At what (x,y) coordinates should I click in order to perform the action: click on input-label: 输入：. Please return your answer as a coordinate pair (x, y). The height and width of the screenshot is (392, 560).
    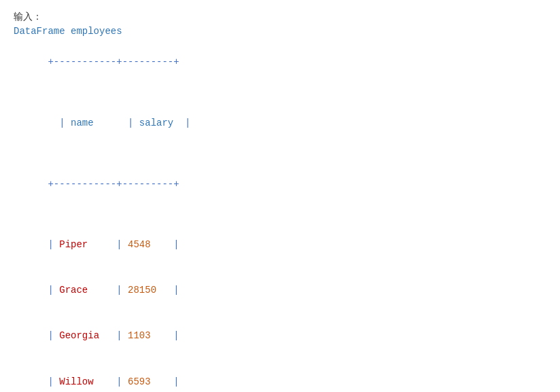
    Looking at the image, I should click on (280, 17).